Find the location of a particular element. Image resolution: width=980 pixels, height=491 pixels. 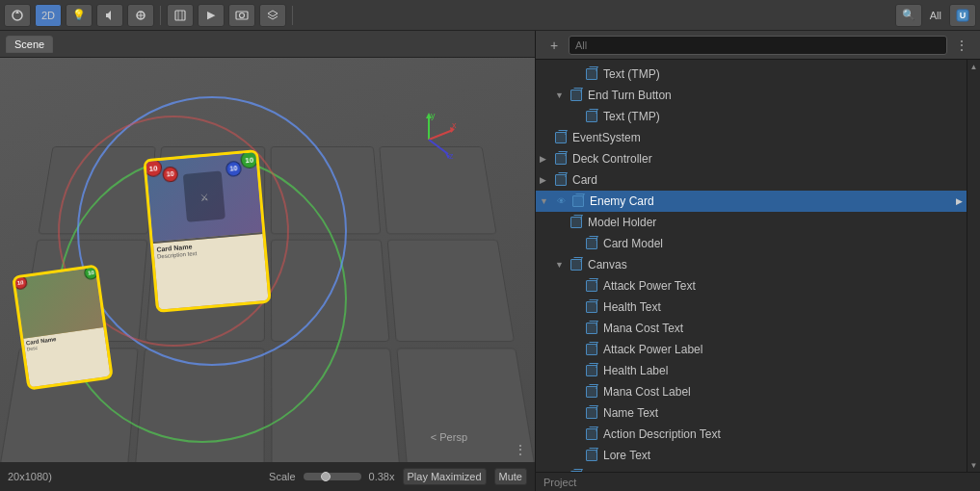

visibility-icon: 👁 is located at coordinates (561, 201).